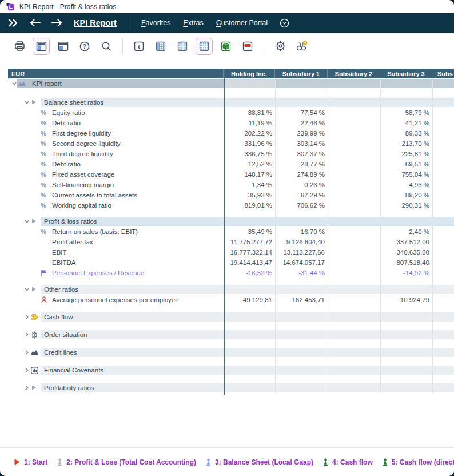 The height and width of the screenshot is (476, 454). Describe the element at coordinates (260, 462) in the screenshot. I see `sheet-tab-3-balance-sheet-local-gaap: 3: Balance Sheet (Local Gaap)` at that location.